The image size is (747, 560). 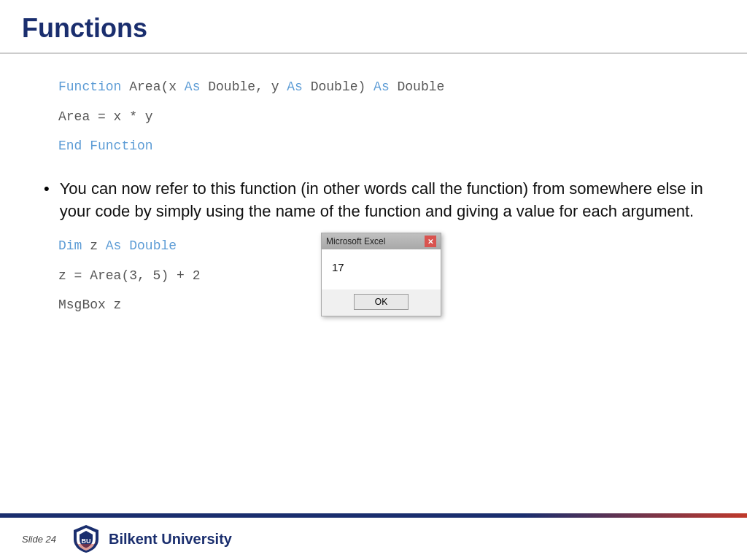 What do you see at coordinates (374, 146) in the screenshot?
I see `code-line-3: End Function` at bounding box center [374, 146].